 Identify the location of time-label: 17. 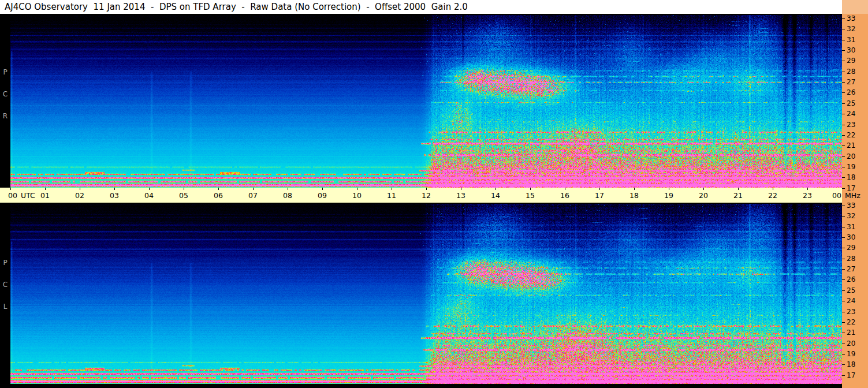
(599, 195).